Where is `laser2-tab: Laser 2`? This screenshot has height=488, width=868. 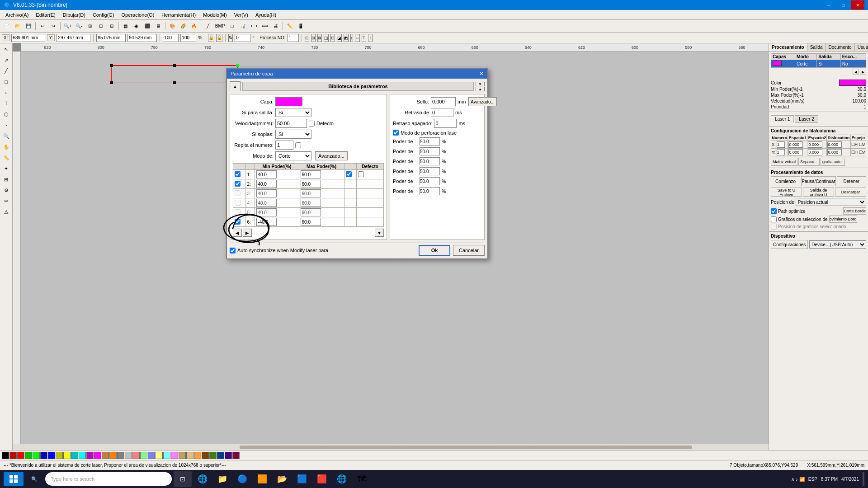
laser2-tab: Laser 2 is located at coordinates (807, 119).